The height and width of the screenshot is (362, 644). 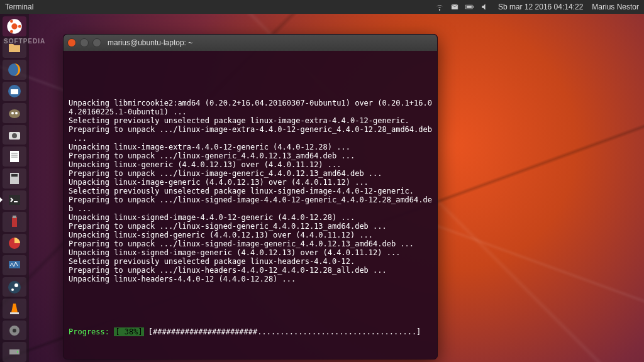 What do you see at coordinates (14, 188) in the screenshot?
I see `launcher` at bounding box center [14, 188].